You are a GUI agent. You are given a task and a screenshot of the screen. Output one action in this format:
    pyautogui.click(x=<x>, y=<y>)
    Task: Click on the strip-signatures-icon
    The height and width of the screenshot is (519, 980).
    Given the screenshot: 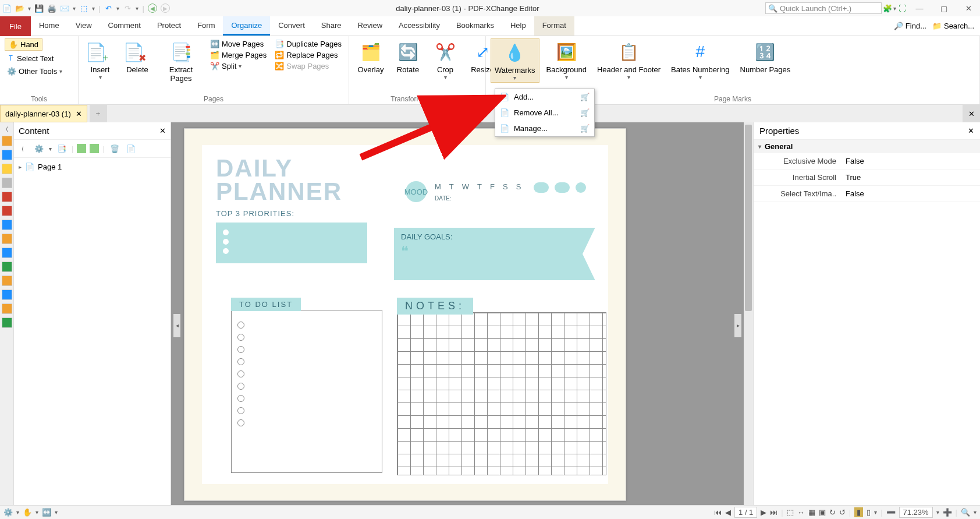 What is the action you would take?
    pyautogui.click(x=7, y=211)
    